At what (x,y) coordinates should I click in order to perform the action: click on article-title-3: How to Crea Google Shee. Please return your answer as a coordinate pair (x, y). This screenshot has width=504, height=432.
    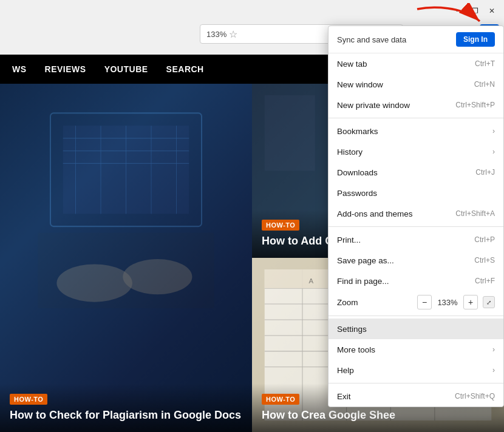
    Looking at the image, I should click on (378, 415).